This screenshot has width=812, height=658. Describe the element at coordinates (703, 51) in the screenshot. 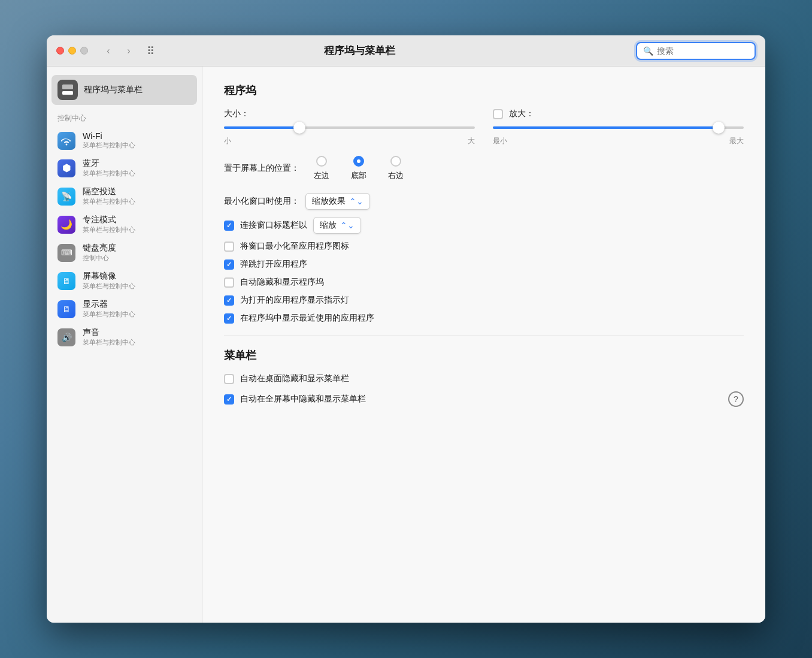

I see `search-input` at that location.